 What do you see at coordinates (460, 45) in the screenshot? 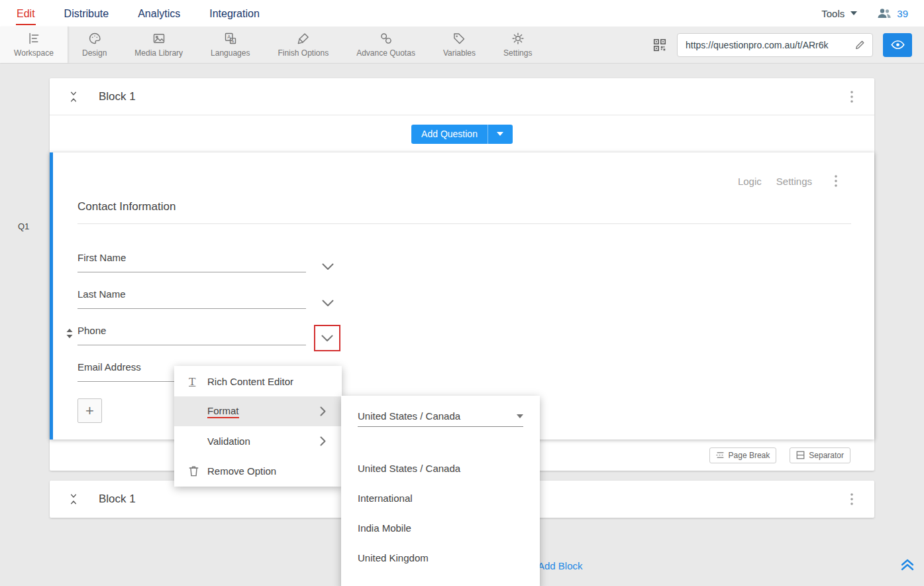
I see `toolbar-item-variables: Variables` at bounding box center [460, 45].